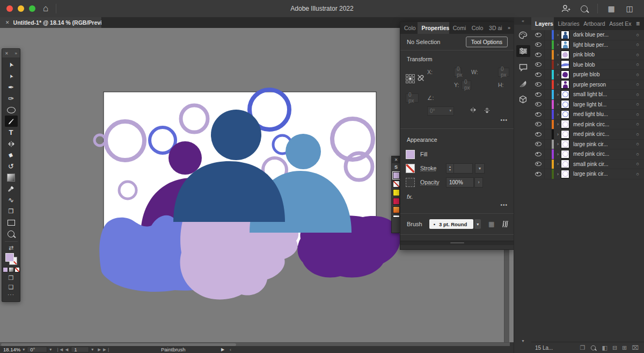 The height and width of the screenshot is (353, 644). Describe the element at coordinates (523, 21) in the screenshot. I see `collapse-dock-icon: «` at that location.